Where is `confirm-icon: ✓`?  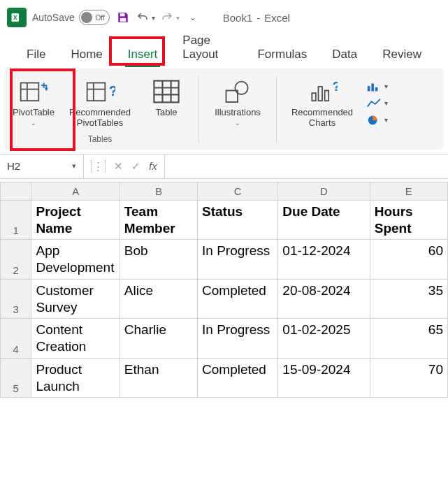
confirm-icon: ✓ is located at coordinates (136, 166).